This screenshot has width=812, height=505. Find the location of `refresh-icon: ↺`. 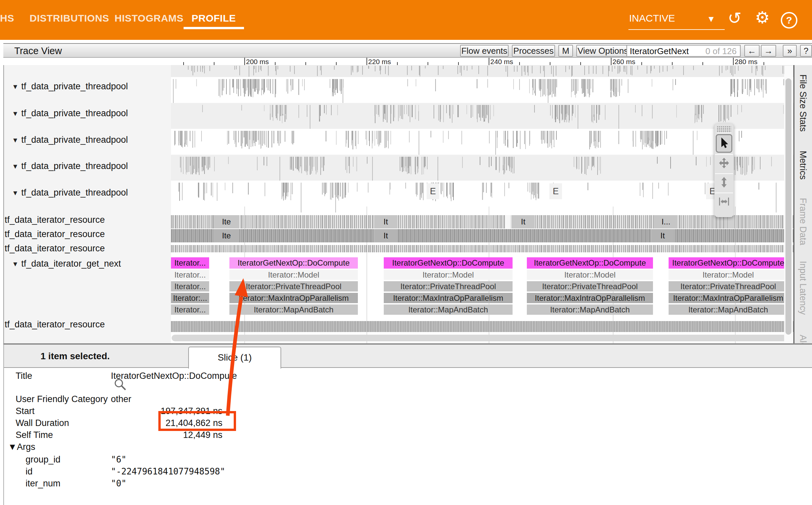

refresh-icon: ↺ is located at coordinates (735, 18).